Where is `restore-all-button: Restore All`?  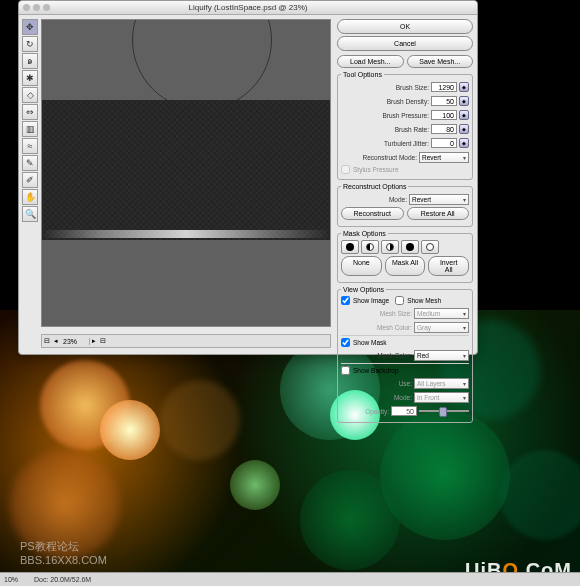 restore-all-button: Restore All is located at coordinates (438, 214).